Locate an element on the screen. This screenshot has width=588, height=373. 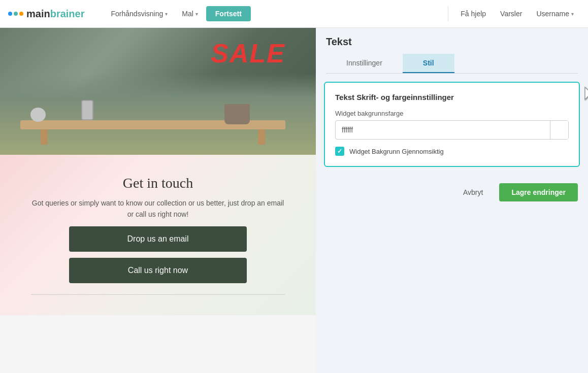
transparent-checkbox is located at coordinates (340, 151).